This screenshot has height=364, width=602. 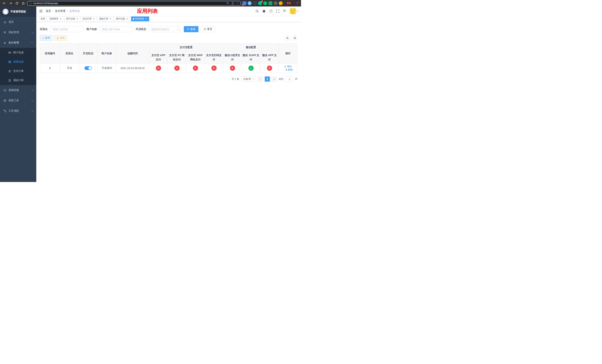 I want to click on search-button: 搜索, so click(x=191, y=29).